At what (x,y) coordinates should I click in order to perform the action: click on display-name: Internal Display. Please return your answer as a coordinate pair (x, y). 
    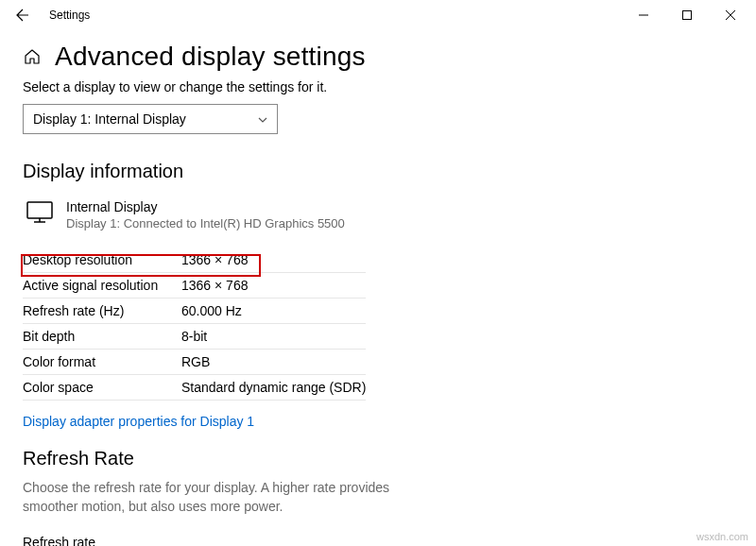
    Looking at the image, I should click on (206, 207).